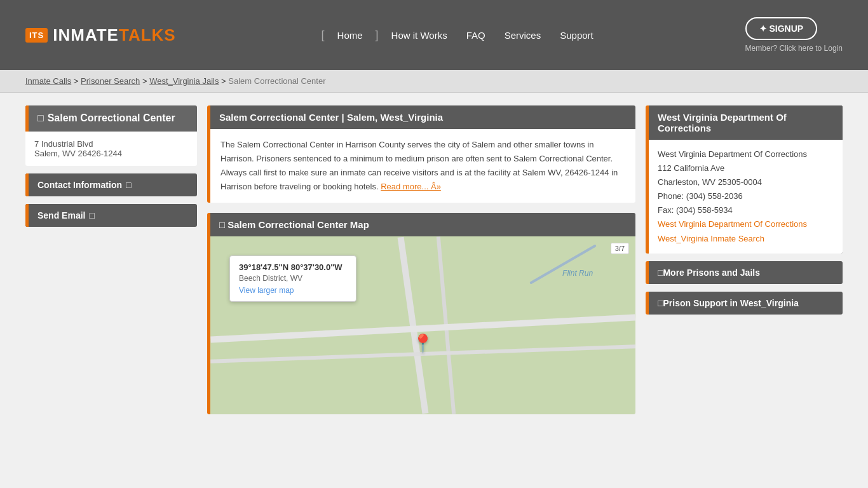 The image size is (868, 488). I want to click on send-email-icon: □, so click(92, 215).